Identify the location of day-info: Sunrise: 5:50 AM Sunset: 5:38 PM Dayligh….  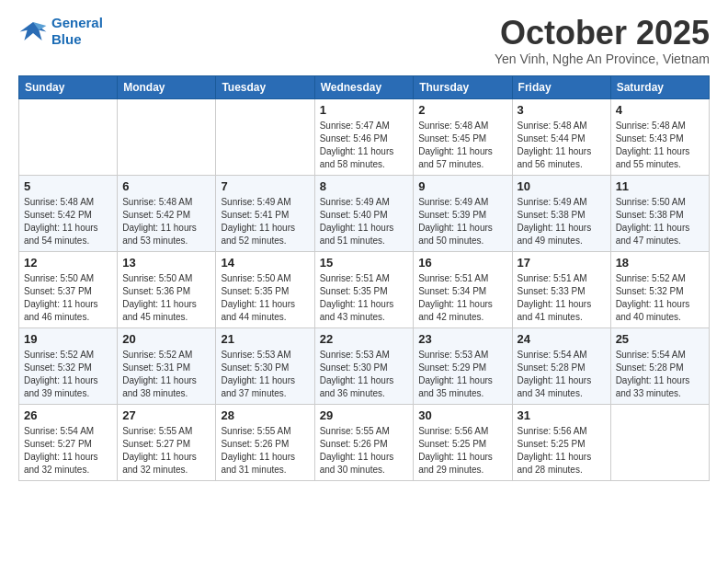
(660, 222).